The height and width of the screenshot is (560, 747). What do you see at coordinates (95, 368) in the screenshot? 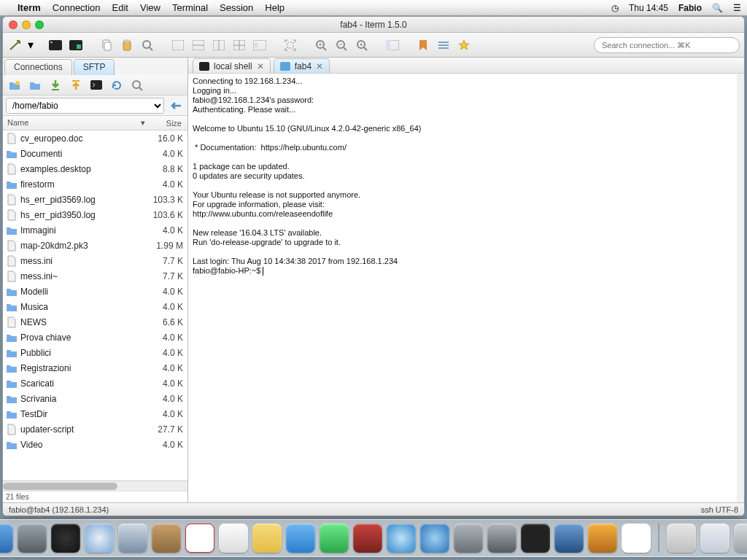
I see `list-item: Registrazioni4.0 K` at bounding box center [95, 368].